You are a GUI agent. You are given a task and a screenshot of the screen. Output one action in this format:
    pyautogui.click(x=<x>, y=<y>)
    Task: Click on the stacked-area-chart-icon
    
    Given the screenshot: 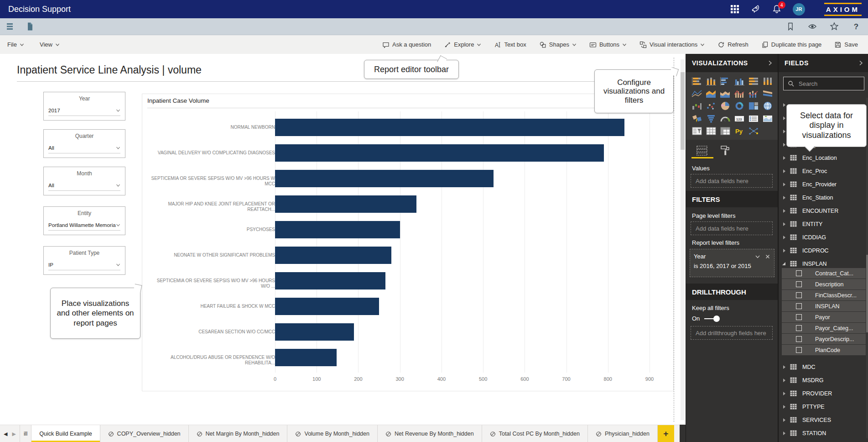 What is the action you would take?
    pyautogui.click(x=725, y=94)
    